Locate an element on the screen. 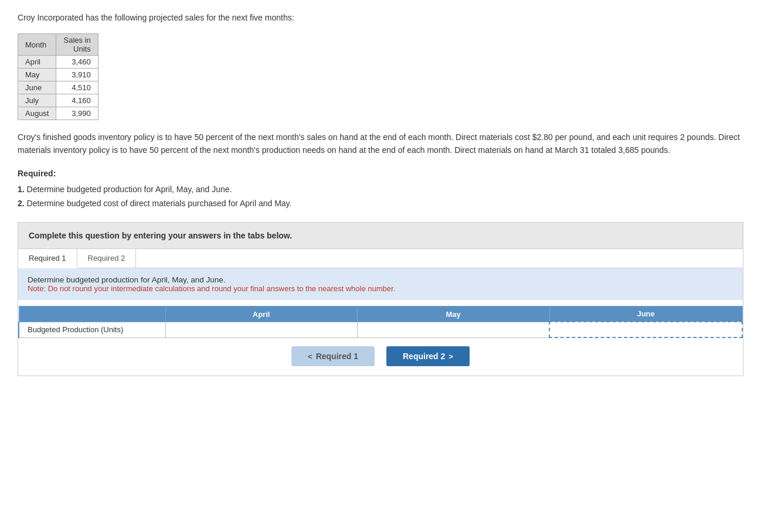  complete-box-text: Complete this question by entering your … is located at coordinates (161, 236).